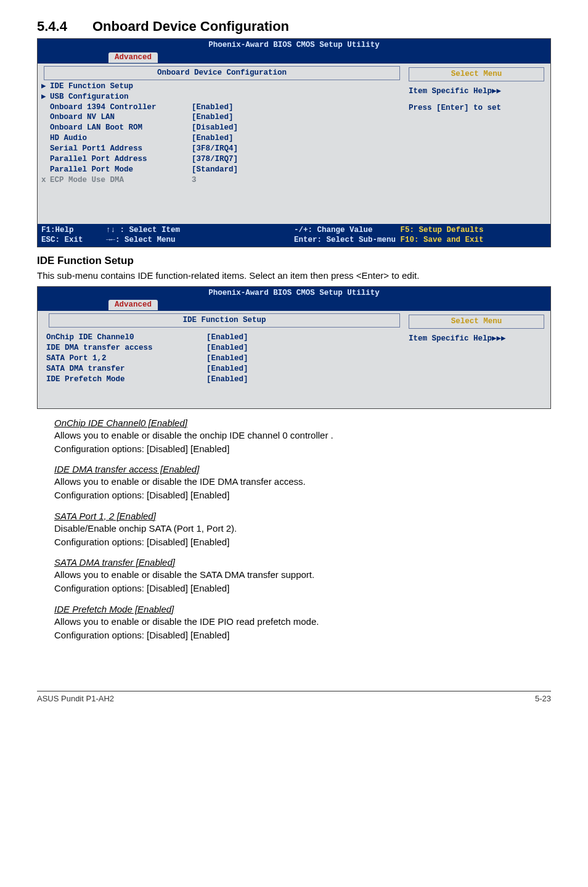 Image resolution: width=588 pixels, height=887 pixels. Describe the element at coordinates (294, 46) in the screenshot. I see `bios-title: Phoenix-Award BIOS CMOS Setup Utility` at that location.